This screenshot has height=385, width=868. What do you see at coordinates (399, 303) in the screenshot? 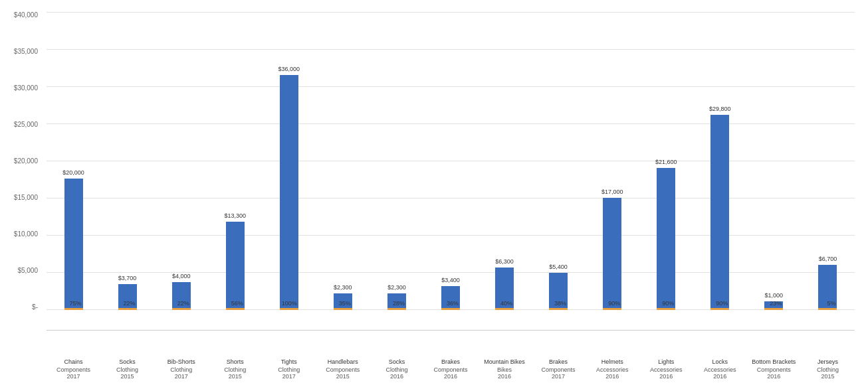
I see `bar-pct-label: 28%` at bounding box center [399, 303].